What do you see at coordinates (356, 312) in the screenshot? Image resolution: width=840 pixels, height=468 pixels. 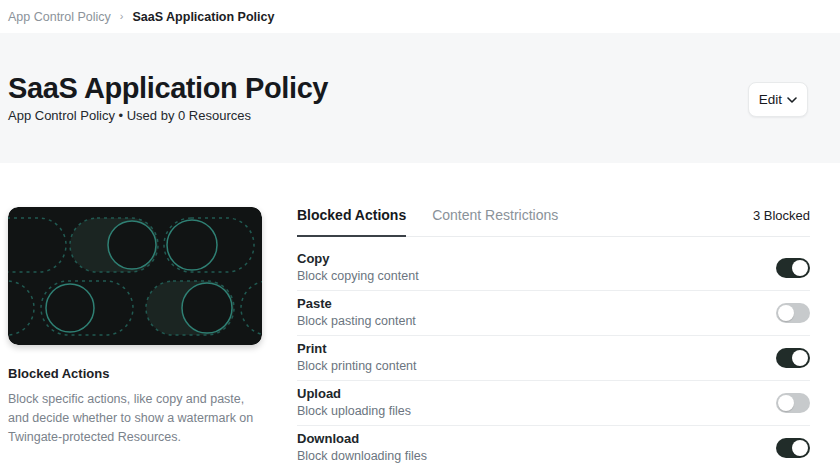 I see `action-row-text: Paste Block pasting content` at bounding box center [356, 312].